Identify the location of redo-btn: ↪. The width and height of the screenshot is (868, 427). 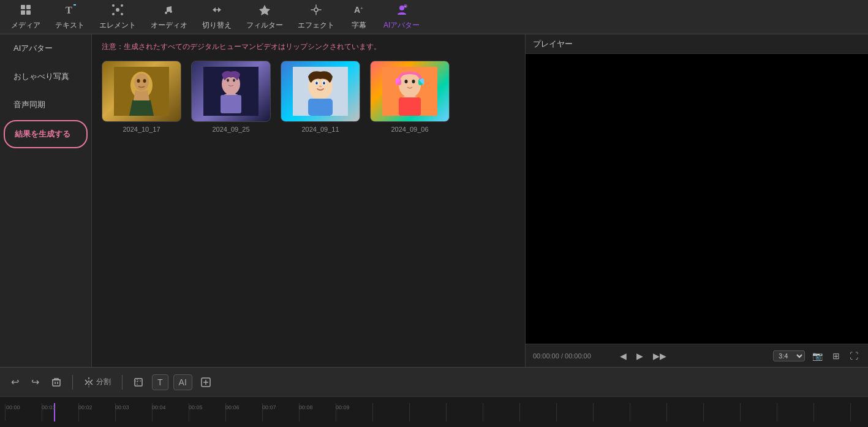
(36, 382).